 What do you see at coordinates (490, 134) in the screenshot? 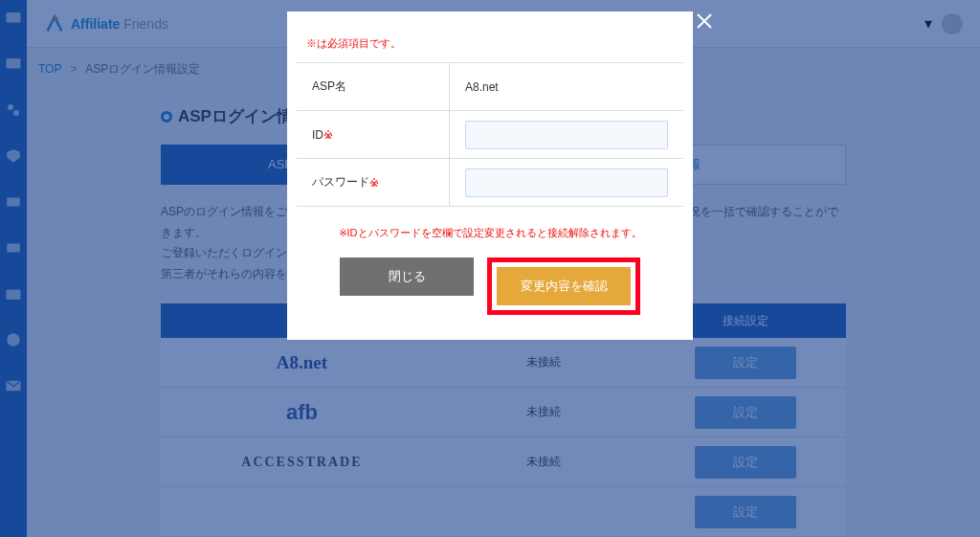
I see `form-table: ASP名 A8.net ID※ パスワード※` at bounding box center [490, 134].